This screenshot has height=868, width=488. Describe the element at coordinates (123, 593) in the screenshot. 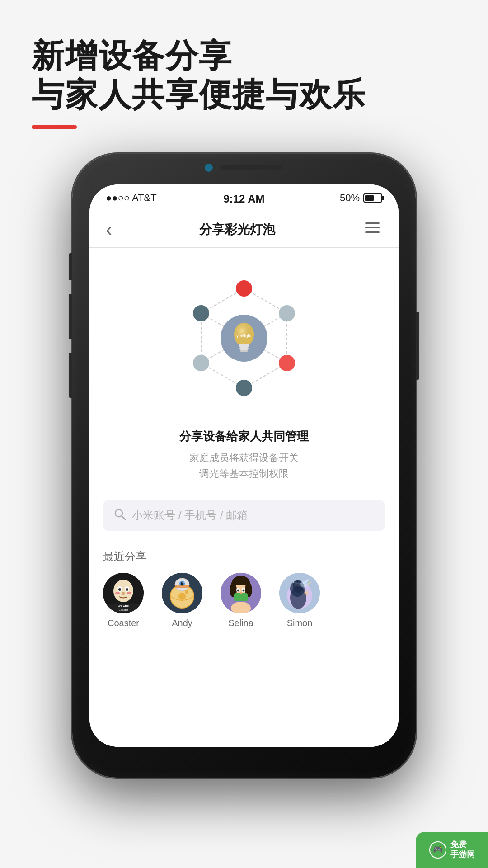

I see `avatar: WE ARE Coaster` at that location.